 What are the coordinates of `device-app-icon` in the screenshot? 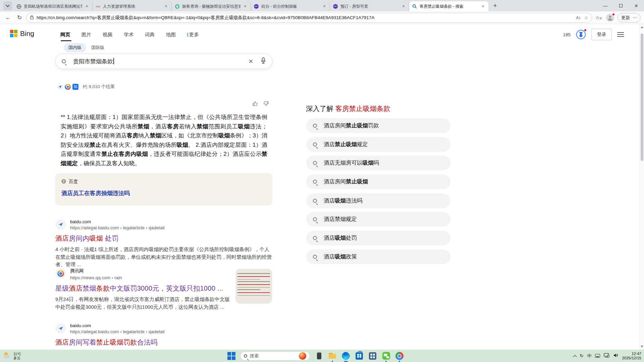 It's located at (319, 356).